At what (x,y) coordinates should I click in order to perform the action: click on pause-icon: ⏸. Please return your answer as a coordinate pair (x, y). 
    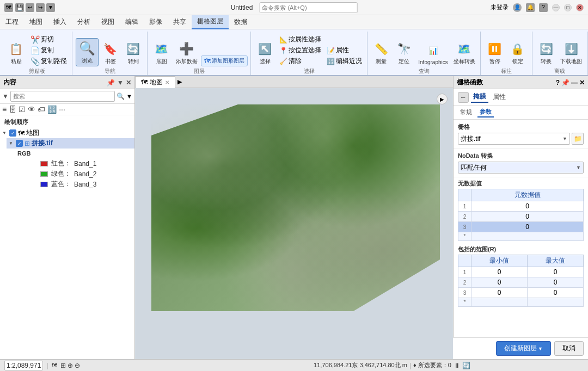
    Looking at the image, I should click on (457, 366).